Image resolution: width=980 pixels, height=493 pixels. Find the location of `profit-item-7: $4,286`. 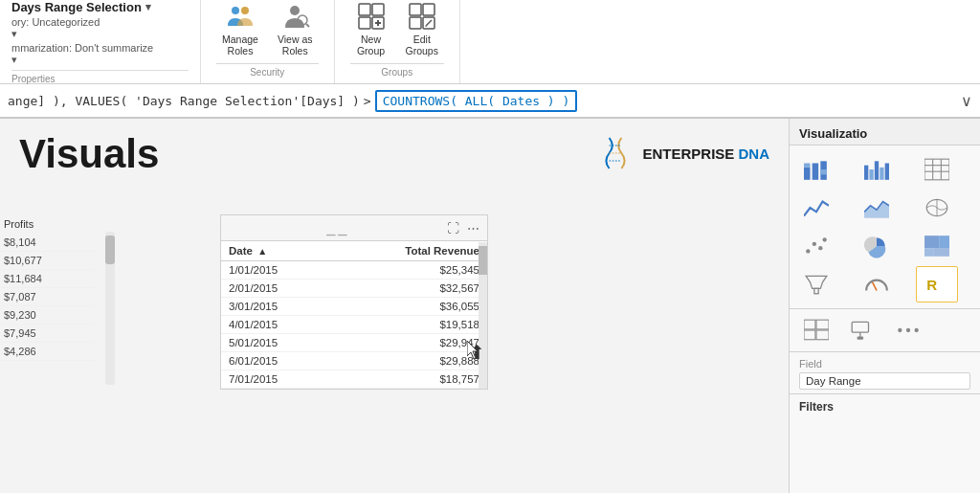

profit-item-7: $4,286 is located at coordinates (48, 352).